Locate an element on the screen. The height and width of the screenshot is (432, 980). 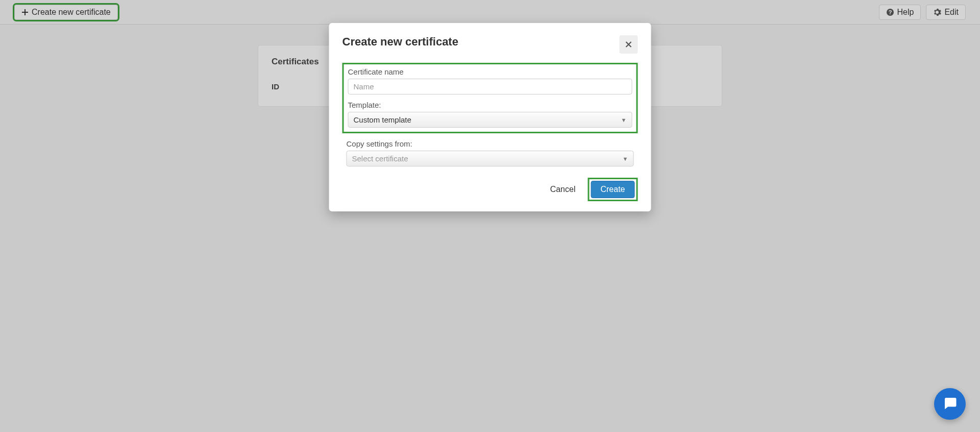
template-label: Template: is located at coordinates (490, 105).